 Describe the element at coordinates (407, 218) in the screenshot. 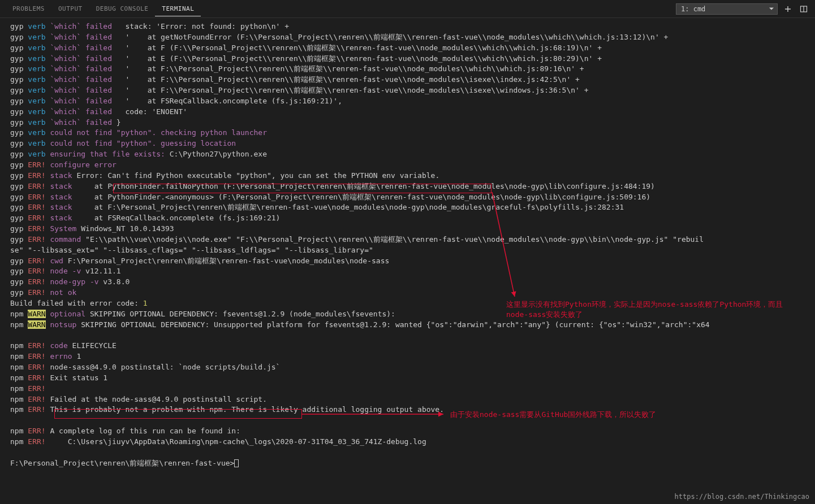

I see `terminal-line: gyp ERR! stack at FSReqCallback.oncomple…` at that location.